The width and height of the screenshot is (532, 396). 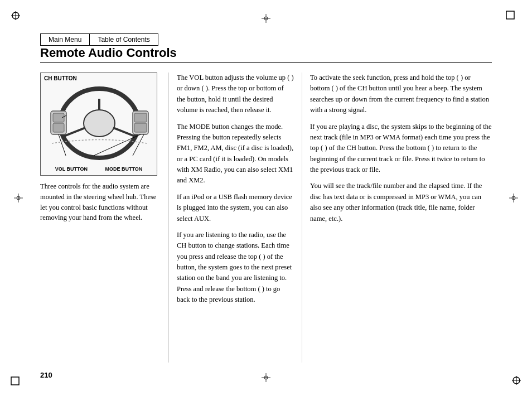 What do you see at coordinates (99, 40) in the screenshot?
I see `nav-bar: Main Menu Table of Contents` at bounding box center [99, 40].